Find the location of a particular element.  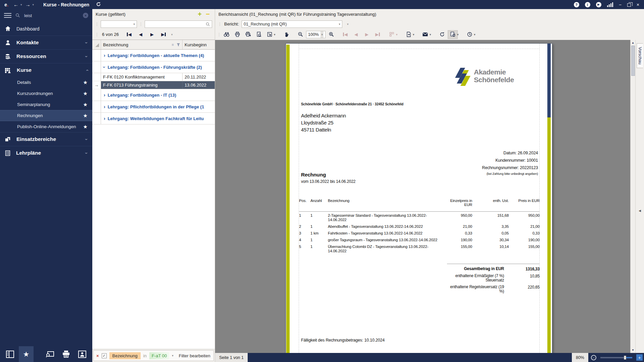

course-row: →F-FK 0713 Führungstraining13.06.2022 is located at coordinates (154, 85).